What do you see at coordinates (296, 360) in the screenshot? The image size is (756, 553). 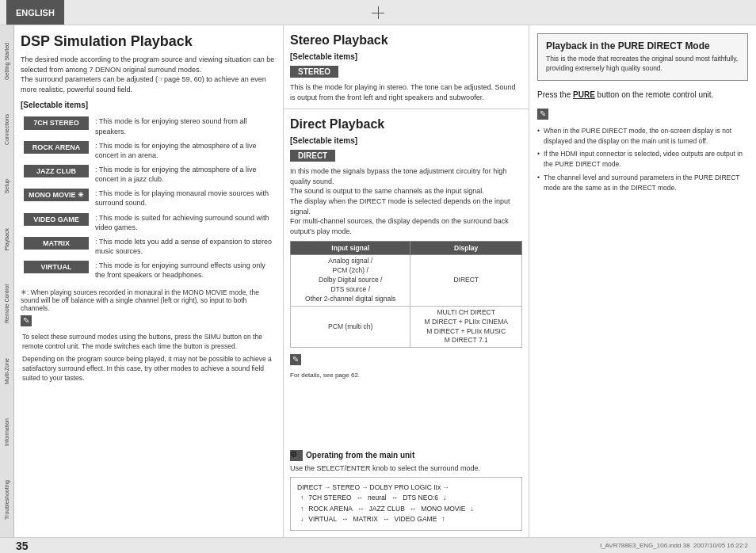 I see `direct-note-icon: ✎` at bounding box center [296, 360].